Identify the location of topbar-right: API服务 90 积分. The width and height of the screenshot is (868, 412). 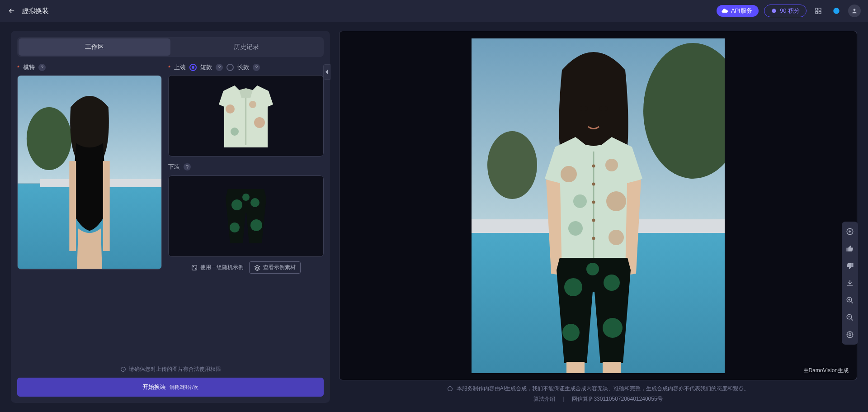
(788, 11).